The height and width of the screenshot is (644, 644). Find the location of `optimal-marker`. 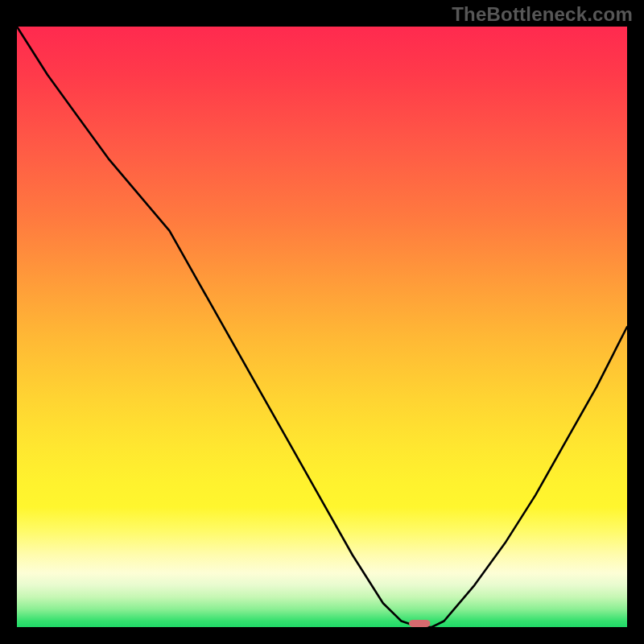

optimal-marker is located at coordinates (420, 623).